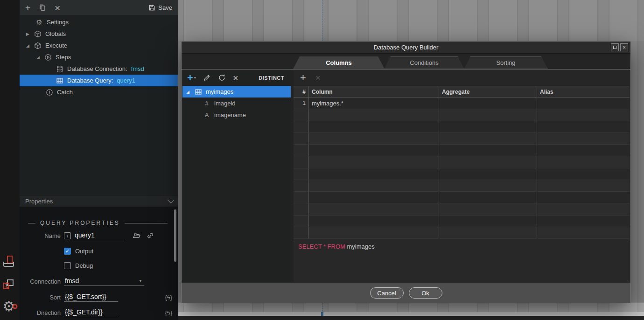  Describe the element at coordinates (9, 262) in the screenshot. I see `export-tray-icon` at that location.